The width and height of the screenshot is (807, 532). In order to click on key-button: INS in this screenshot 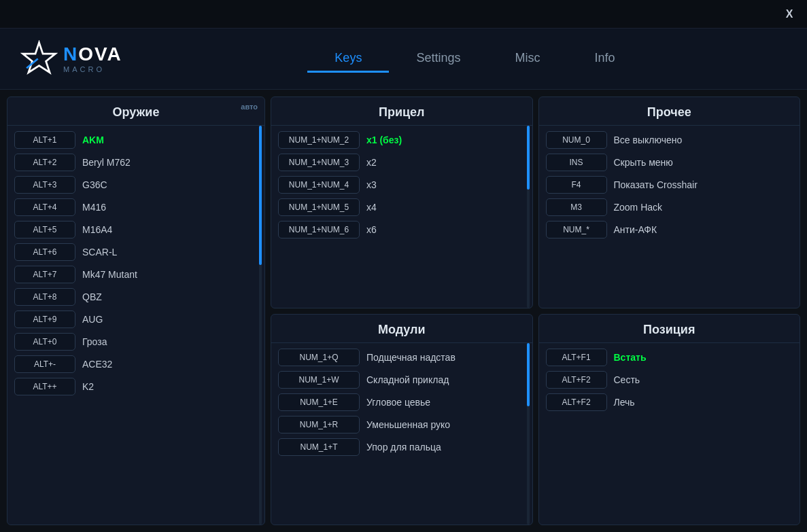, I will do `click(577, 162)`.